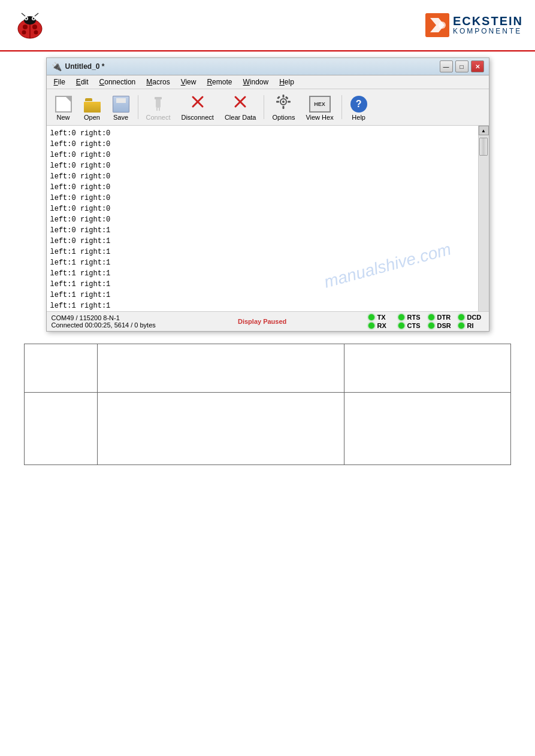 This screenshot has height=756, width=535. I want to click on options-label: Options, so click(283, 117).